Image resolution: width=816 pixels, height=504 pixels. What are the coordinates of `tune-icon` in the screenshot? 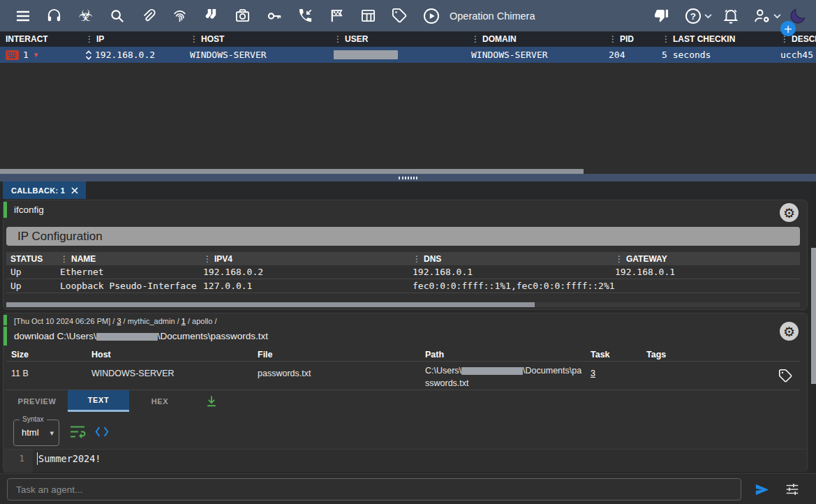 It's located at (792, 489).